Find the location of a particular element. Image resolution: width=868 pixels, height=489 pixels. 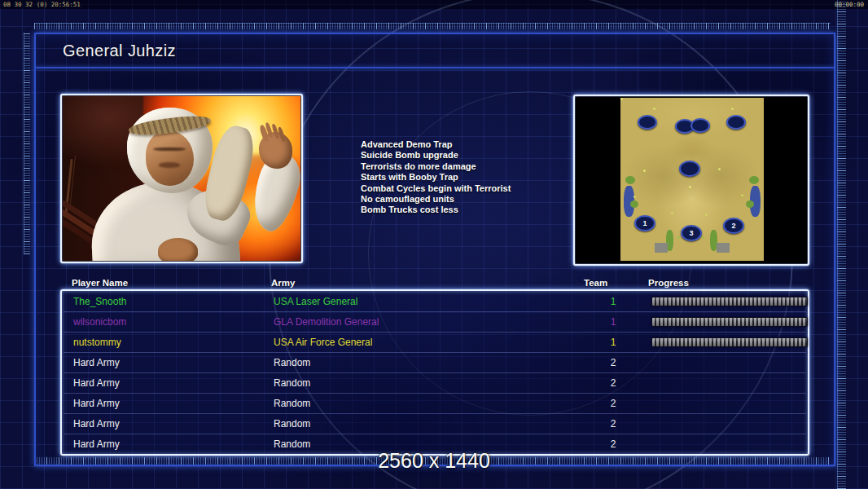

column-header-player: Player Name is located at coordinates (99, 283).